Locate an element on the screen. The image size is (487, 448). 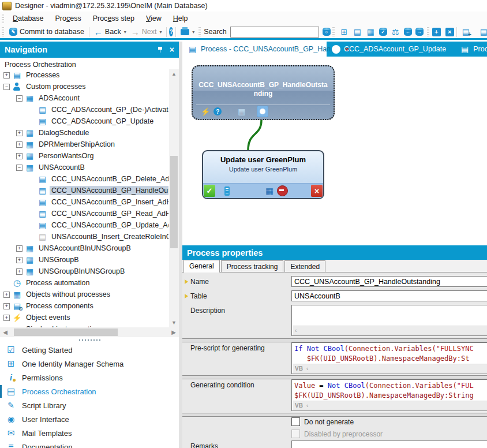
tree-item: +Objects without processes is located at coordinates (84, 294).